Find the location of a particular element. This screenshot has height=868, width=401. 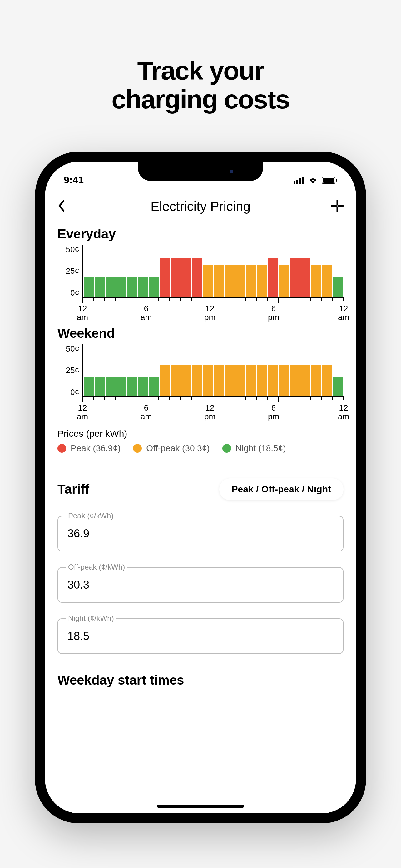

page-title: Electricity Pricing is located at coordinates (201, 207).